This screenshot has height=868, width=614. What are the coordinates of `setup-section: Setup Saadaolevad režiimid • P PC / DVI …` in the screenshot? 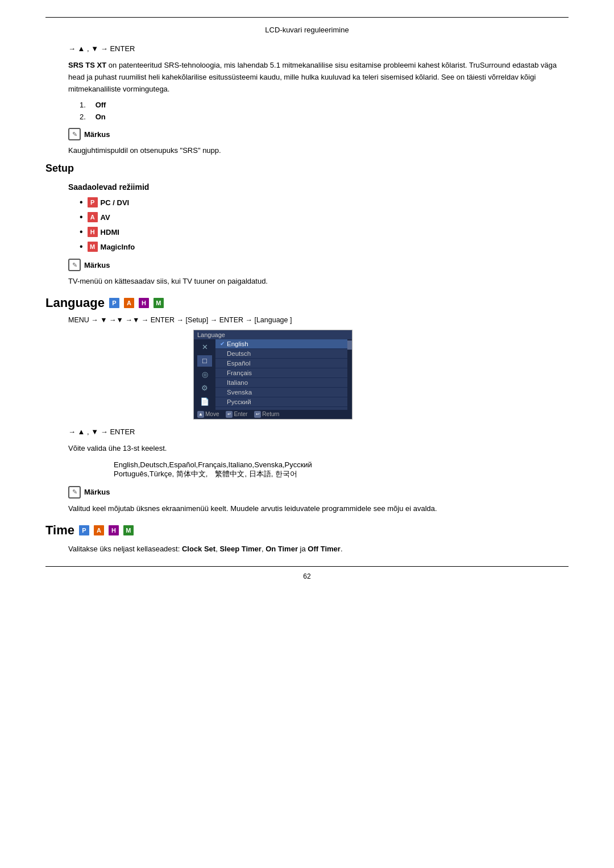 It's located at (307, 225).